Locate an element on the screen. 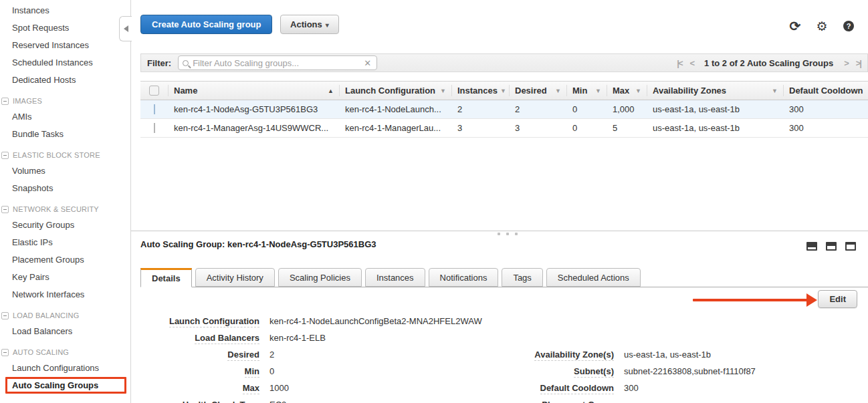 The image size is (868, 403). sidebar-item-amis: AMIs is located at coordinates (66, 116).